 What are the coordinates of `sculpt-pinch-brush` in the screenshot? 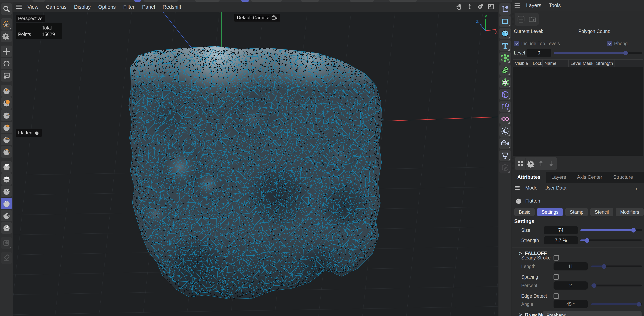 It's located at (6, 115).